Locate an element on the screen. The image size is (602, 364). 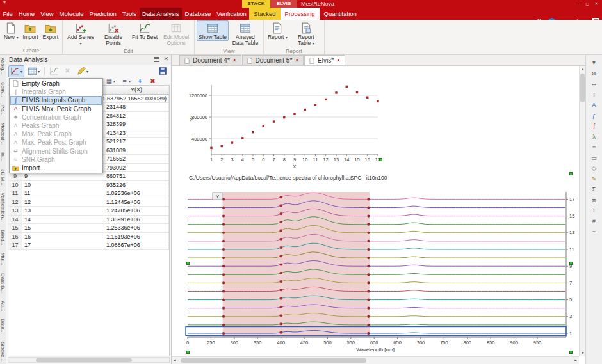
cell-x: 14 is located at coordinates (63, 220).